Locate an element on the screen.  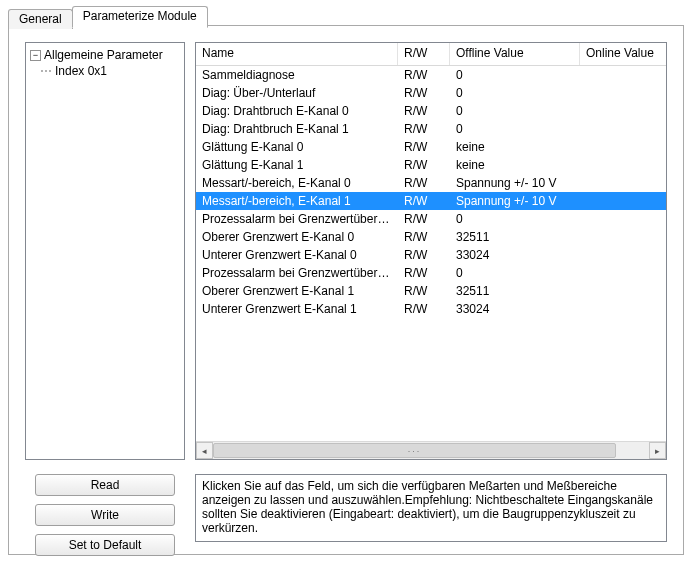
col-header-name: Name is located at coordinates (297, 54).